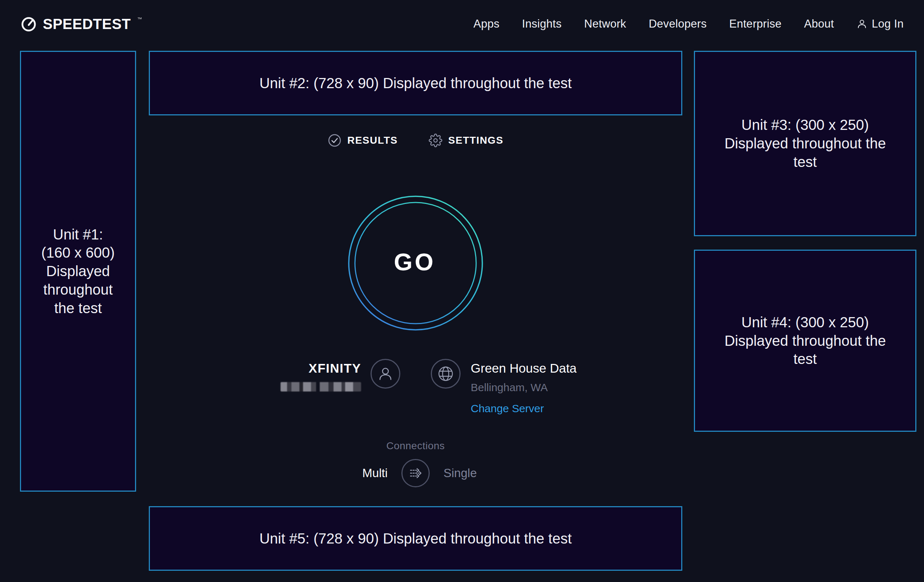  What do you see at coordinates (486, 24) in the screenshot?
I see `nav-apps: Apps` at bounding box center [486, 24].